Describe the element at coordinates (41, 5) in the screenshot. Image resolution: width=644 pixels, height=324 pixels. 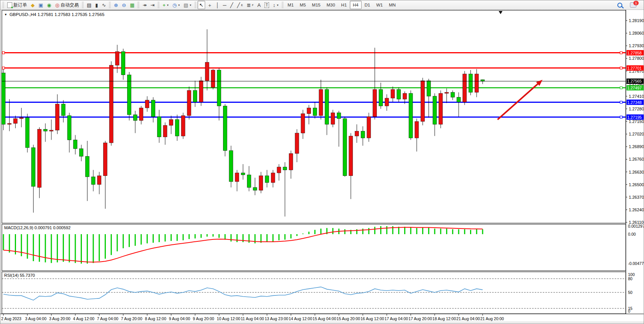
I see `data-window-button: ▣` at that location.